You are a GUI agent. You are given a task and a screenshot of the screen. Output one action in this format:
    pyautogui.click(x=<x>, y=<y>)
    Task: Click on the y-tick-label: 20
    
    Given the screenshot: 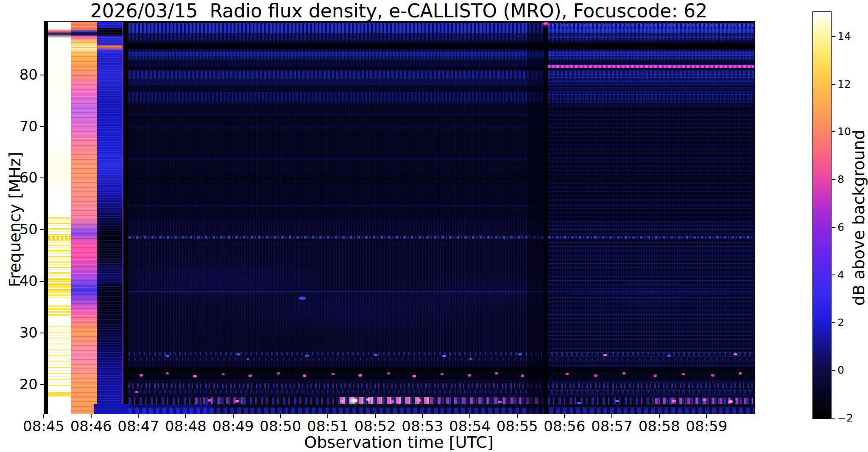 What is the action you would take?
    pyautogui.click(x=24, y=384)
    